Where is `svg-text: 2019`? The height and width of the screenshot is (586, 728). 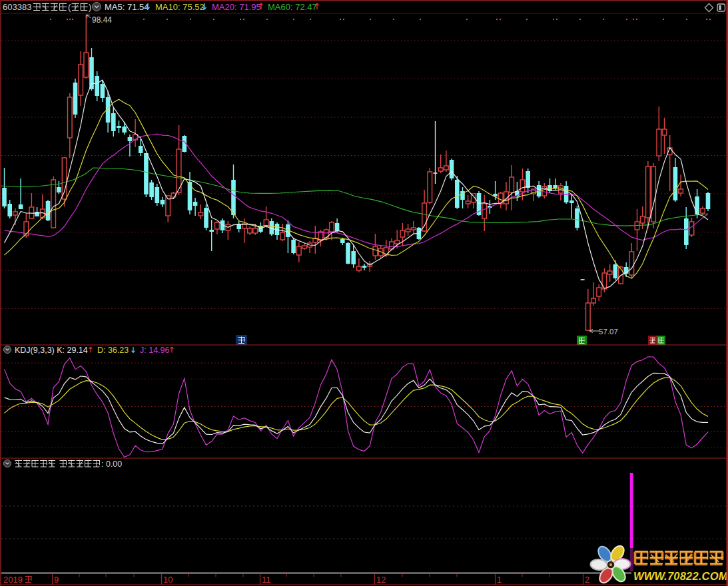 svg-text: 2019 is located at coordinates (13, 579).